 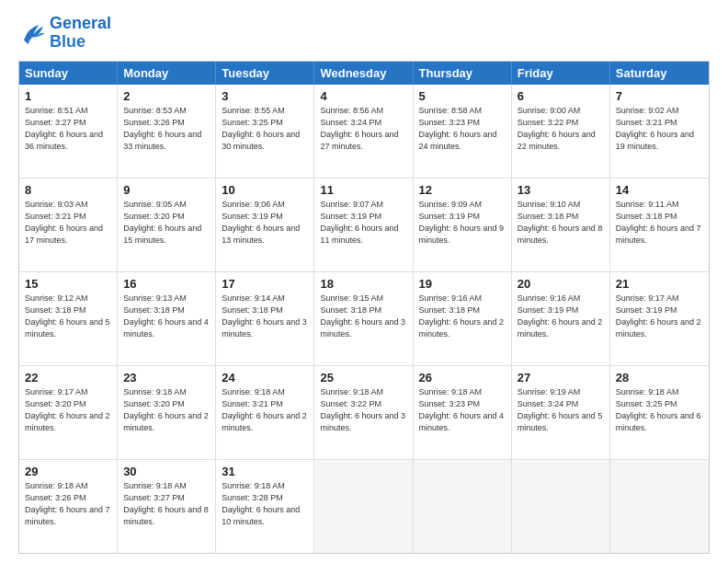 I want to click on day-number-19: 19, so click(x=462, y=284).